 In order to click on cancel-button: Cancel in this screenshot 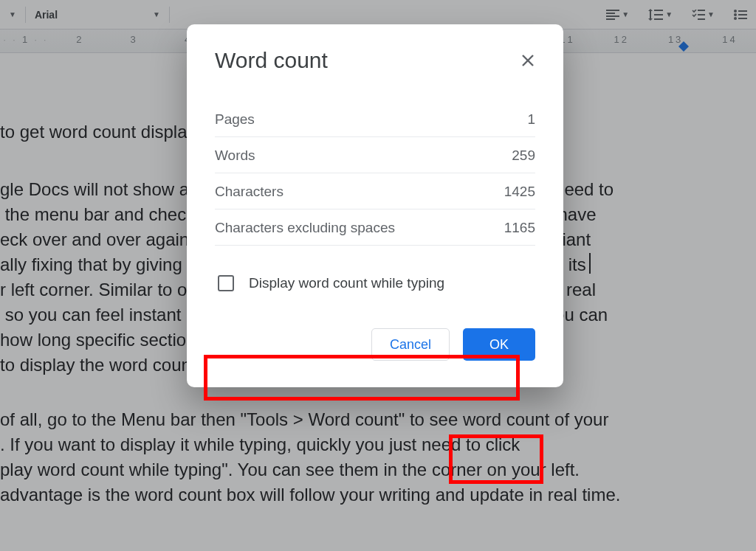, I will do `click(410, 344)`.